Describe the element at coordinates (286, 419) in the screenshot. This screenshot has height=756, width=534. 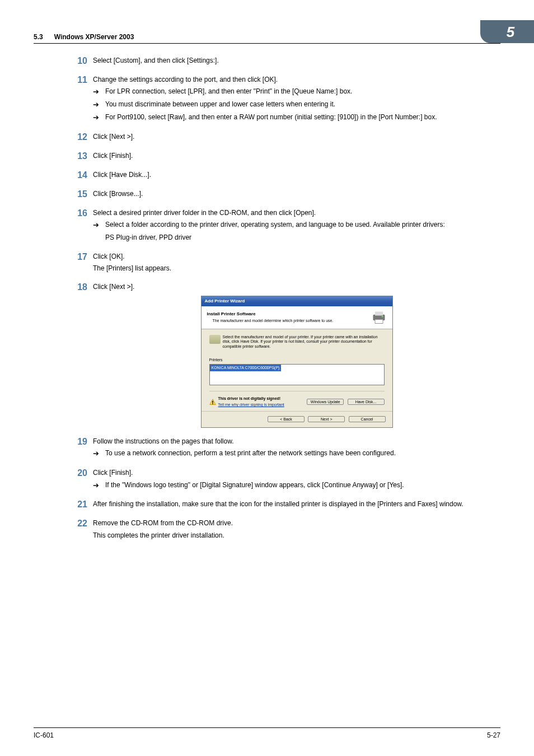
I see `back-button: < Back` at that location.